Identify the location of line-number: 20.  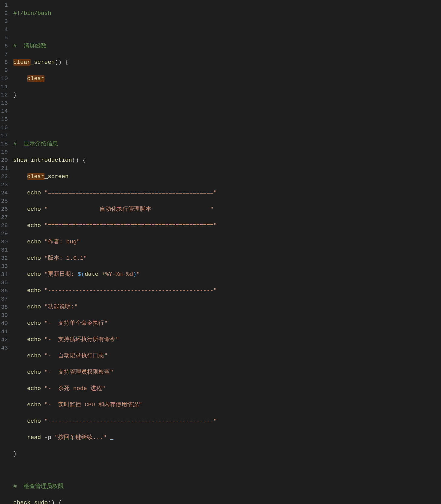
(5, 160).